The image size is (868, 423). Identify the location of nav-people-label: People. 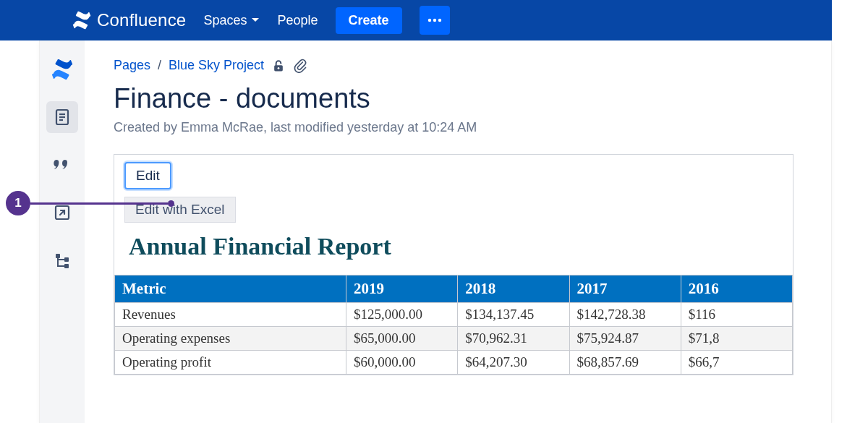
(297, 20).